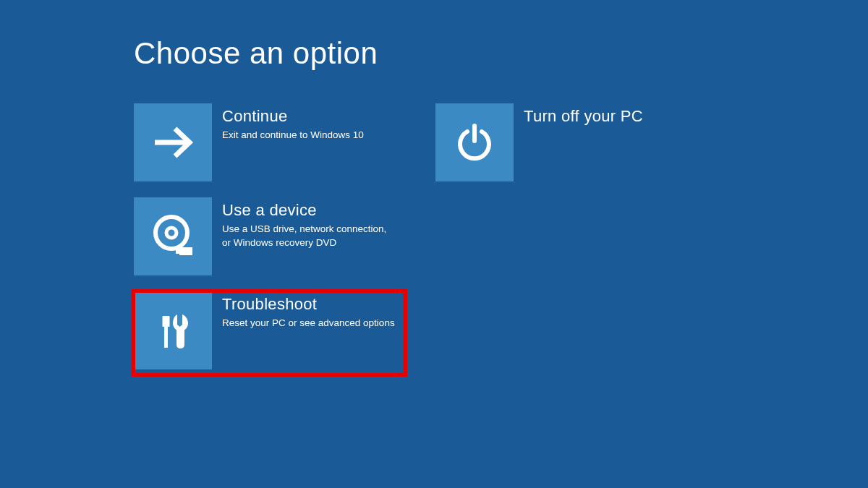  What do you see at coordinates (292, 123) in the screenshot?
I see `continue-text: Continue Exit and continue to Windows 10` at bounding box center [292, 123].